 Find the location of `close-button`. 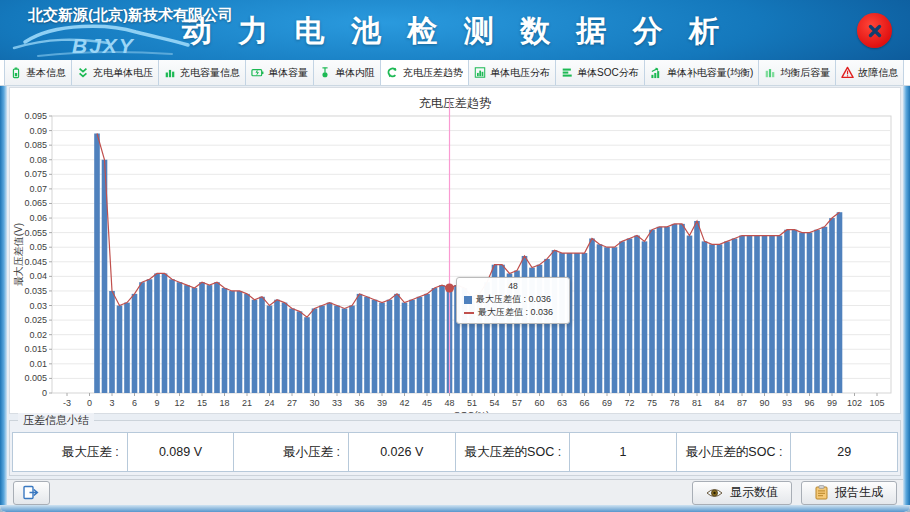

close-button is located at coordinates (874, 30).